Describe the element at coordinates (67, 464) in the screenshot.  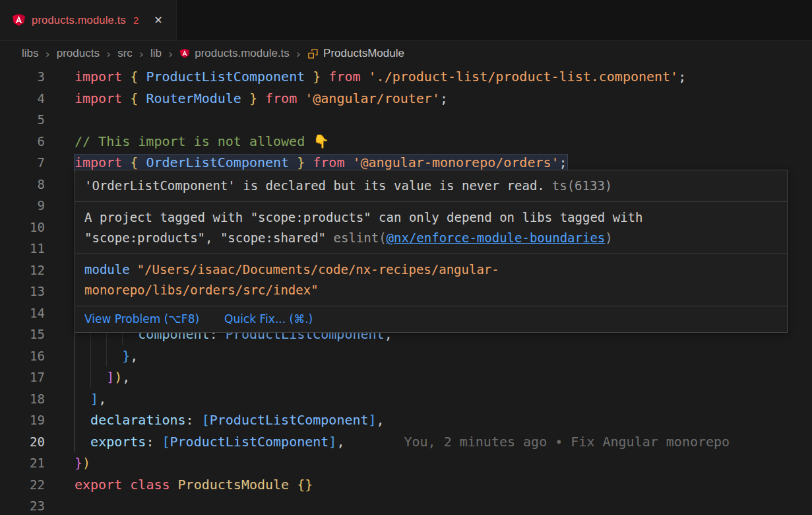
I see `code-text: })` at that location.